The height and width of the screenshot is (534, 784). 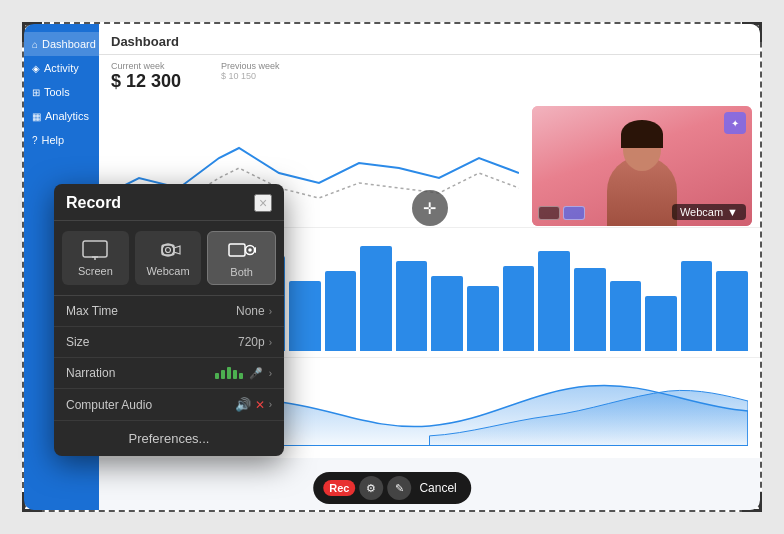 What do you see at coordinates (69, 44) in the screenshot?
I see `sidebar-item-label: Dashboard` at bounding box center [69, 44].